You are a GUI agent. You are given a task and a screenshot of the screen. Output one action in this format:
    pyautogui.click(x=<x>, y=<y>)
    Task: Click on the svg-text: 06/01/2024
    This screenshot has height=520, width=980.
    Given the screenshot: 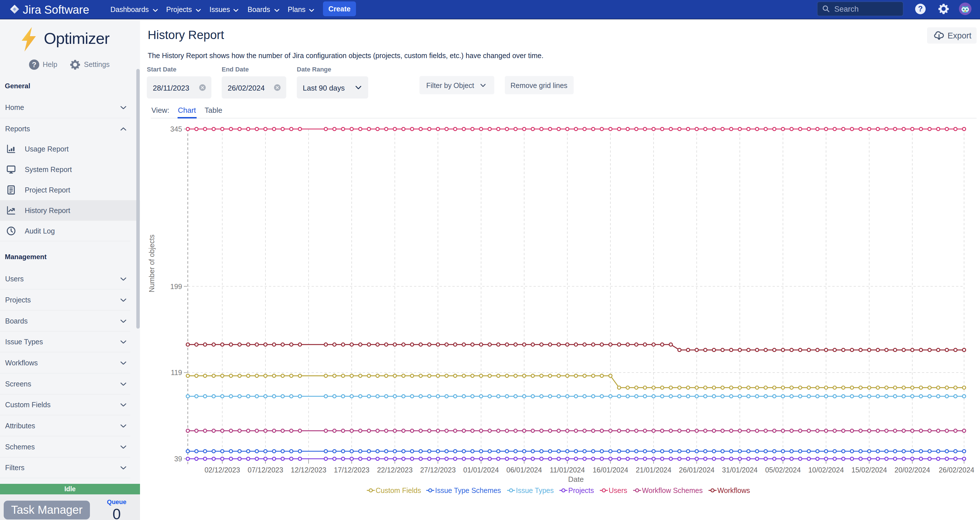 What is the action you would take?
    pyautogui.click(x=524, y=470)
    